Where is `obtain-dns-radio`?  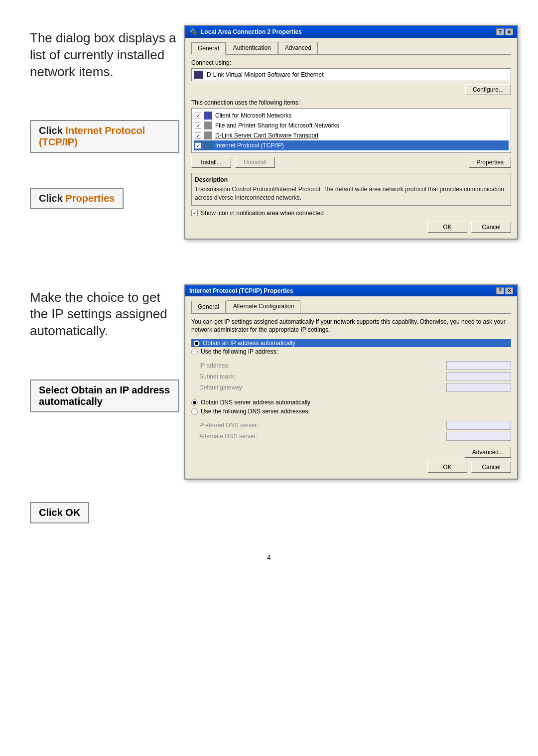
obtain-dns-radio is located at coordinates (194, 402).